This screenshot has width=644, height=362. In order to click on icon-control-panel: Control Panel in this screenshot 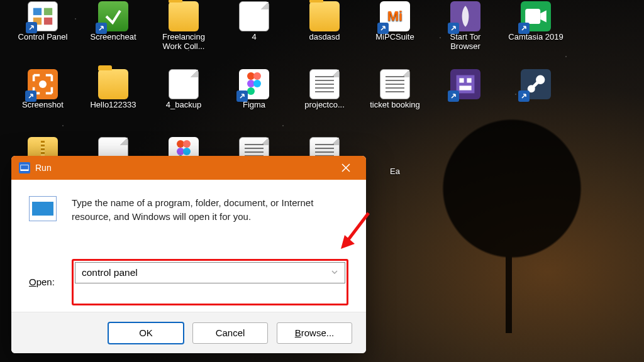, I will do `click(43, 31)`.